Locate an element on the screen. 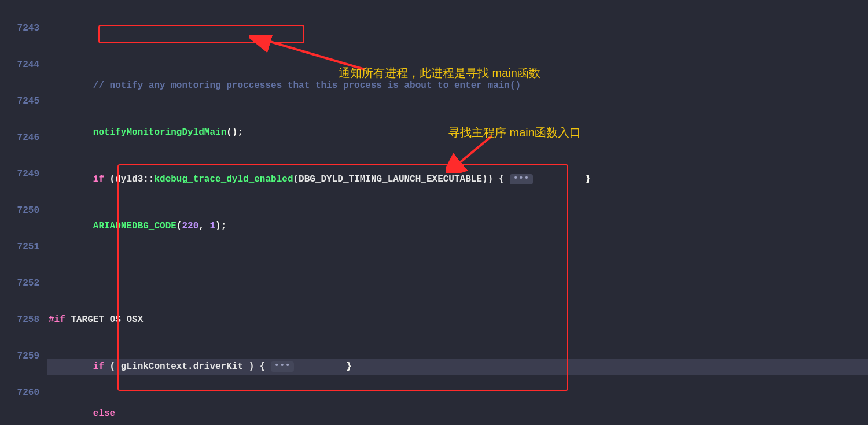 The height and width of the screenshot is (425, 868). line-number: 7251 is located at coordinates (20, 247).